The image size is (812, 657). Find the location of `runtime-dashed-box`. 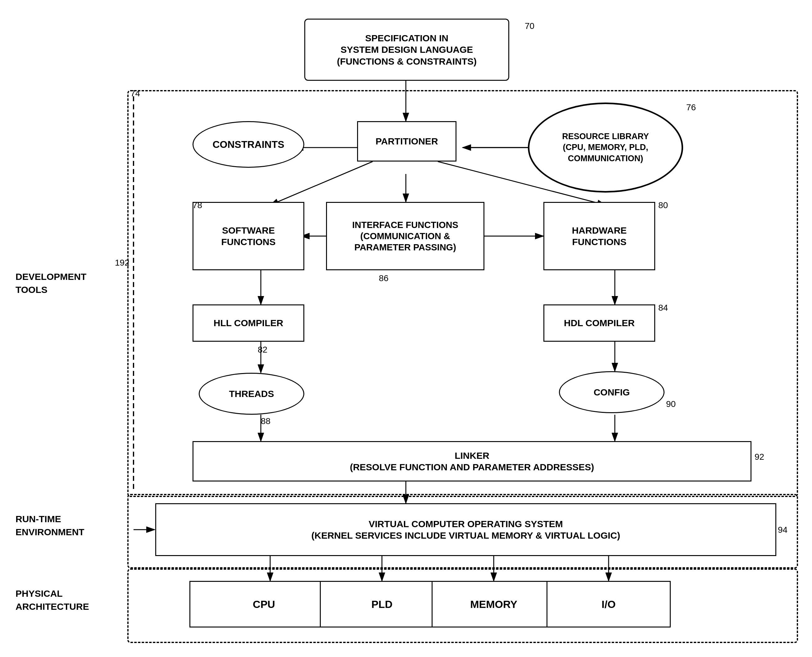

runtime-dashed-box is located at coordinates (463, 531).